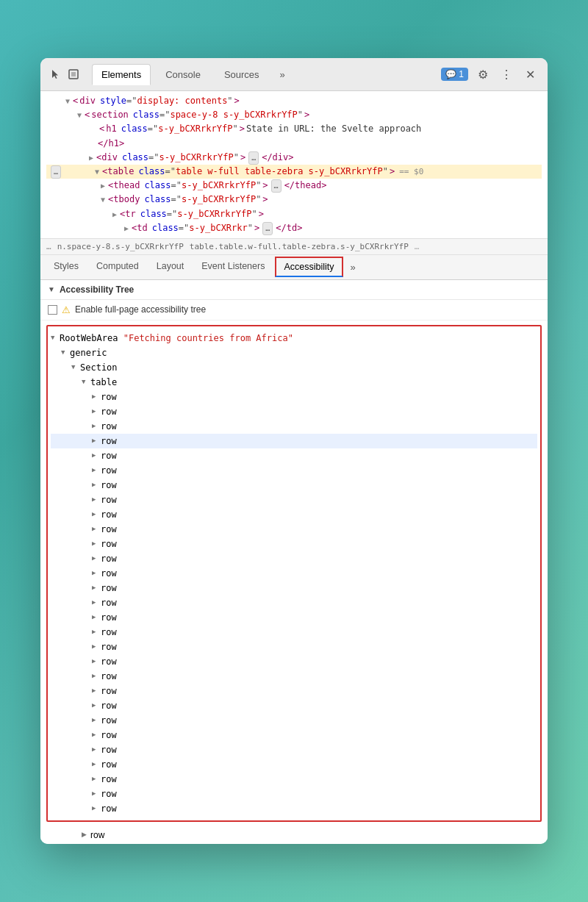  Describe the element at coordinates (96, 412) in the screenshot. I see `row2-triangle` at that location.